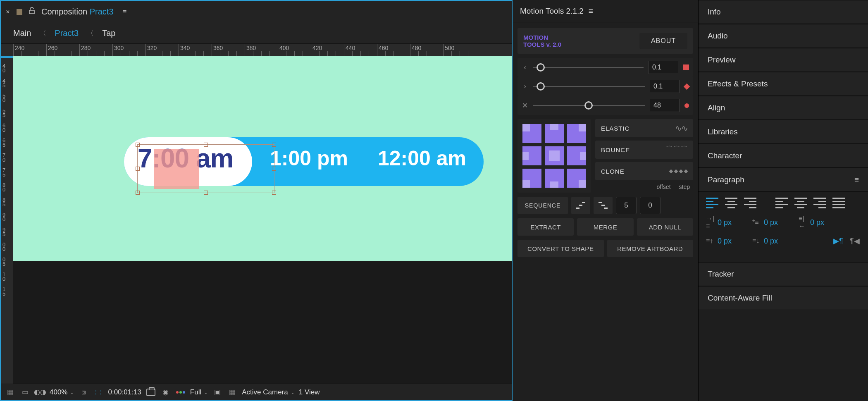 This screenshot has width=868, height=401. What do you see at coordinates (605, 86) in the screenshot?
I see `ease-slider-1: ›0.1` at bounding box center [605, 86].